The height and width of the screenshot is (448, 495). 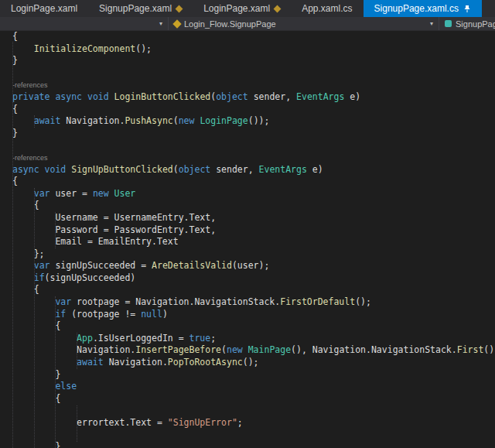 What do you see at coordinates (213, 338) in the screenshot?
I see `code-token: ;` at bounding box center [213, 338].